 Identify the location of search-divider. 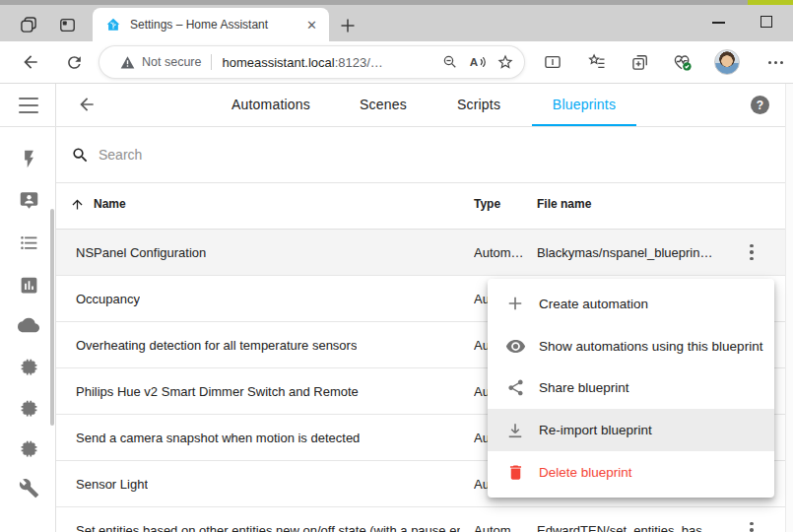
(421, 183).